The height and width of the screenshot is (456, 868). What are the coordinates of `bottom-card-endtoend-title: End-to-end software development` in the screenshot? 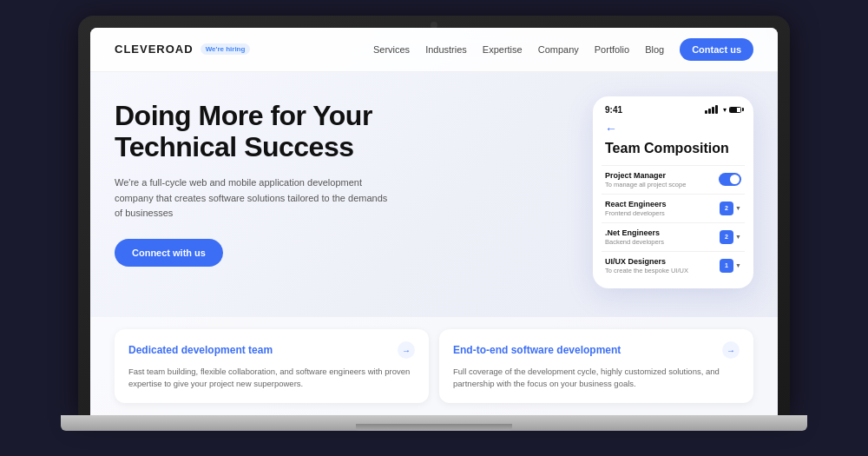 It's located at (536, 350).